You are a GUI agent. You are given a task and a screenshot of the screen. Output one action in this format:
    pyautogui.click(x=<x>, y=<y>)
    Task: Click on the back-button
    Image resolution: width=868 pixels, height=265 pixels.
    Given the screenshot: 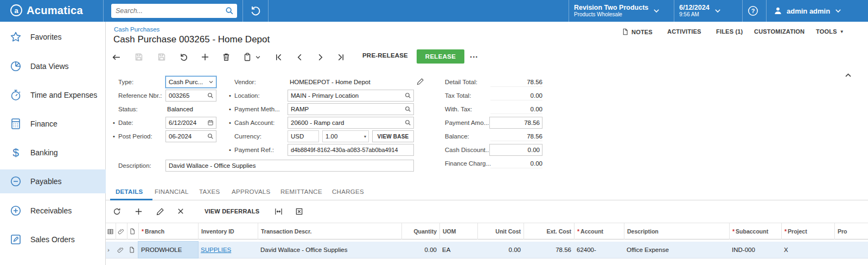 What is the action you would take?
    pyautogui.click(x=116, y=57)
    